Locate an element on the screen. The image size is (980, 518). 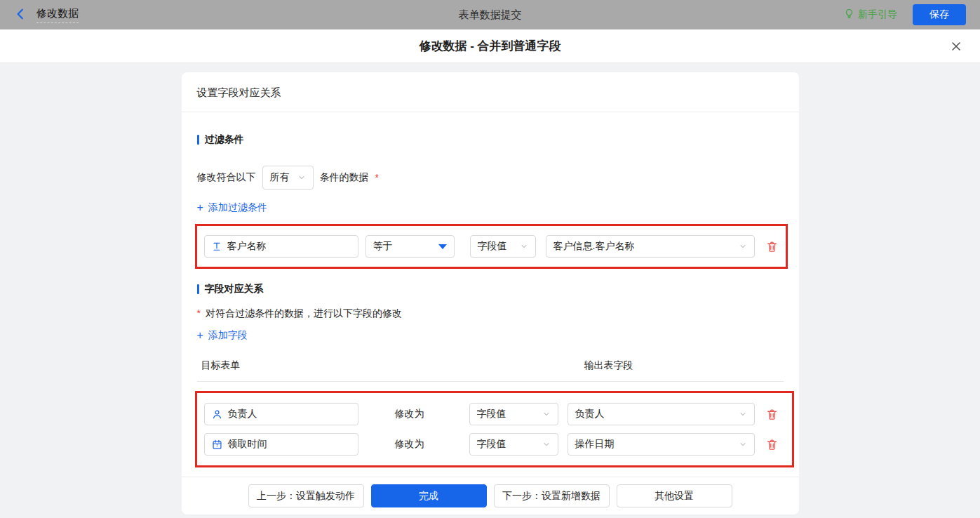
modal-header: 修改数据 - 合并到普通字段 is located at coordinates (490, 46).